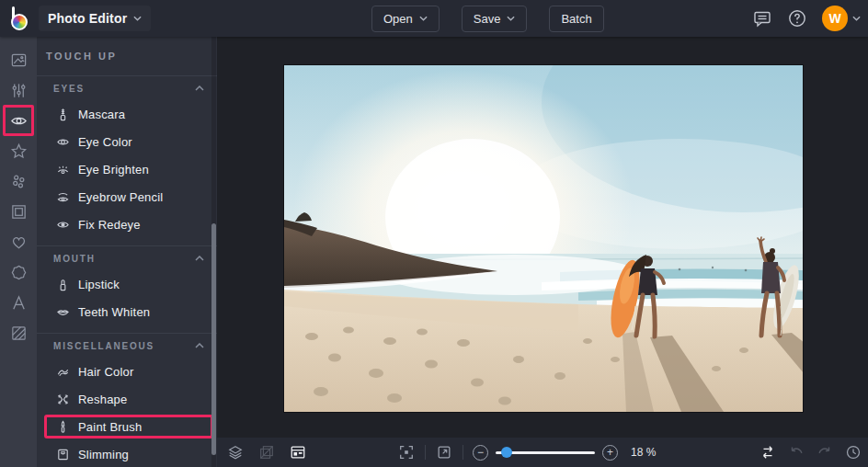  What do you see at coordinates (127, 224) in the screenshot?
I see `menu-item-fix-redeye: Fix Redeye` at bounding box center [127, 224].